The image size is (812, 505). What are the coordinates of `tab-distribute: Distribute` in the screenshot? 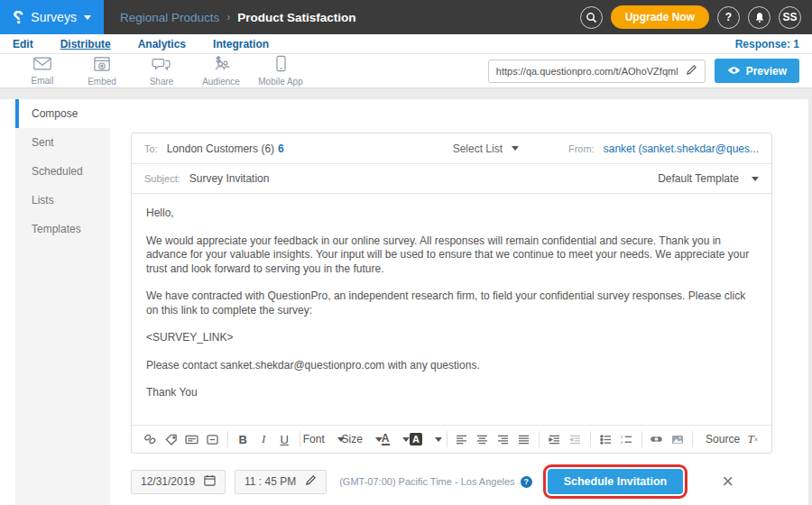 It's located at (86, 44).